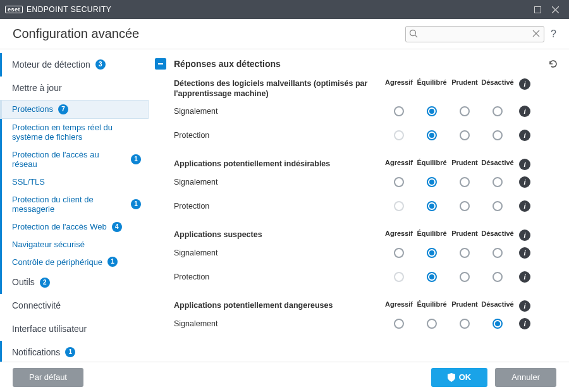 The height and width of the screenshot is (392, 569). I want to click on sidebar-item-label: Moteur de détection, so click(51, 64).